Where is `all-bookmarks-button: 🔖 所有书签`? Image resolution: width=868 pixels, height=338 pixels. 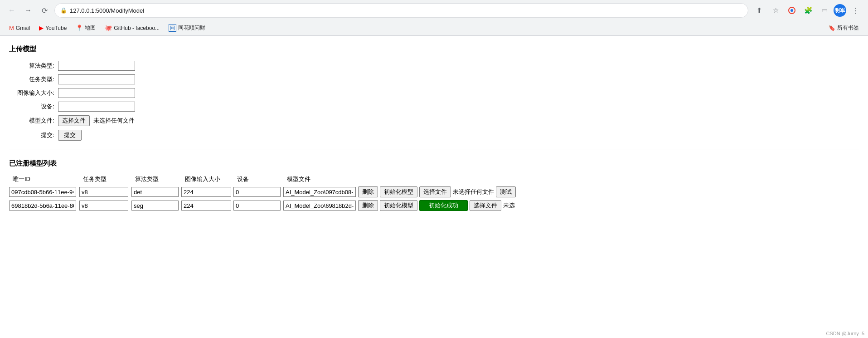 all-bookmarks-button: 🔖 所有书签 is located at coordinates (844, 28).